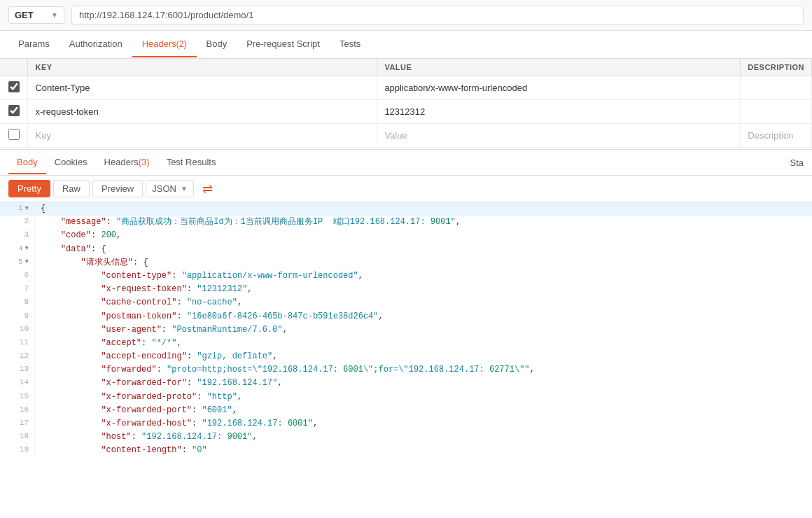  What do you see at coordinates (207, 189) in the screenshot?
I see `wrap-icon: ⇌` at bounding box center [207, 189].